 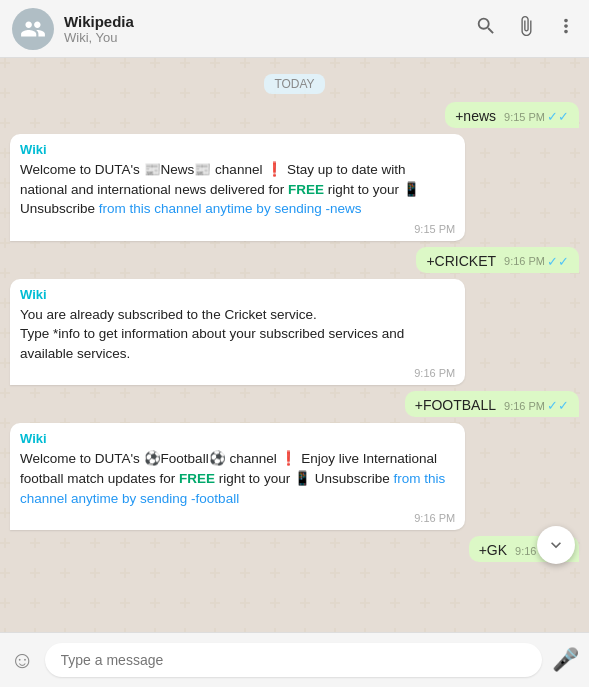 I want to click on sent-message-news: +news 9:15 PM ✓✓, so click(x=294, y=115).